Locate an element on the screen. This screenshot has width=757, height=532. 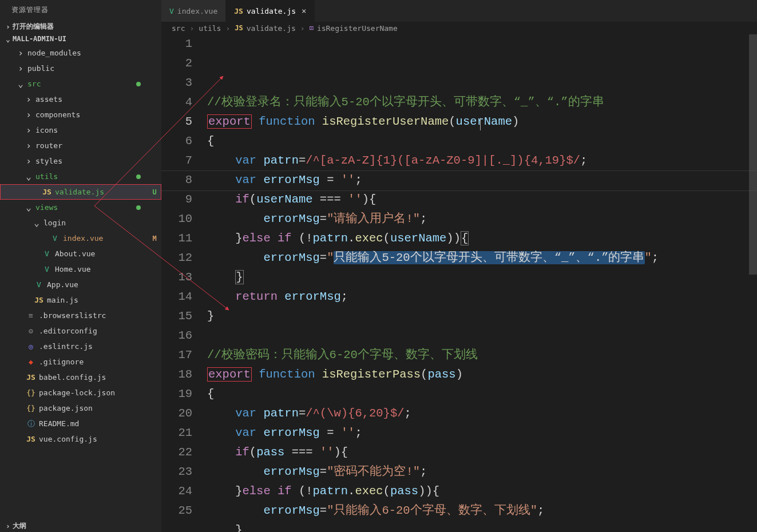
tree-file: JSbabel.config.js is located at coordinates (81, 378).